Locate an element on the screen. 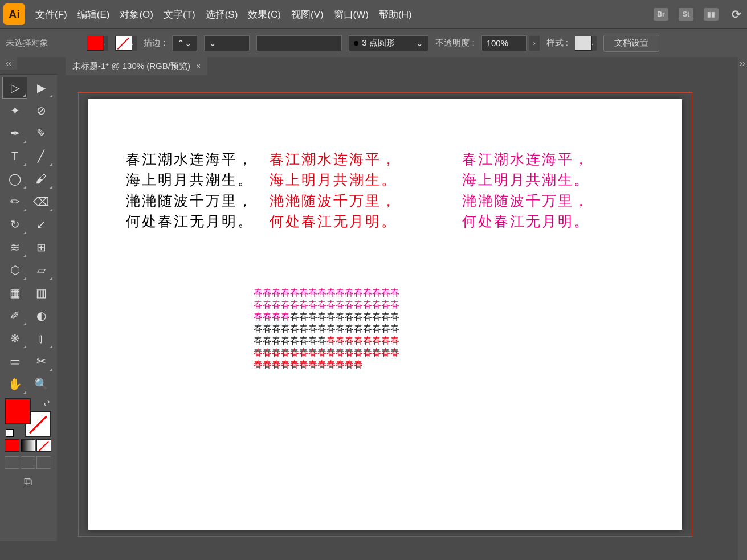  opacity-label: 不透明度 : is located at coordinates (455, 43).